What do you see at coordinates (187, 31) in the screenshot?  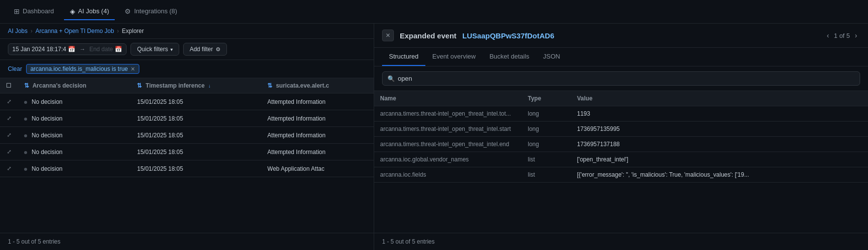 I see `breadcrumb: AI Jobs › Arcanna + Open TI Demo Job › E…` at bounding box center [187, 31].